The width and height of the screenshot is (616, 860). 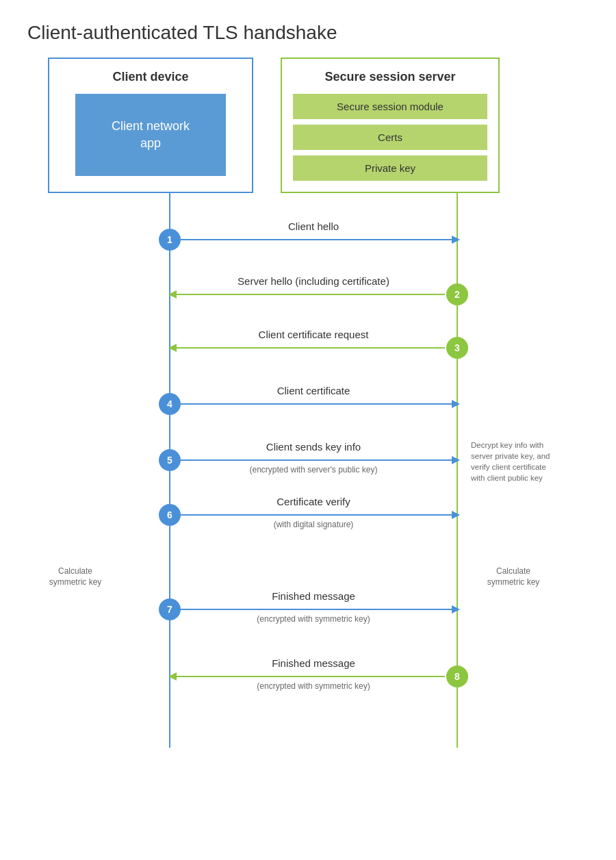 I want to click on step7-arrowhead, so click(x=456, y=609).